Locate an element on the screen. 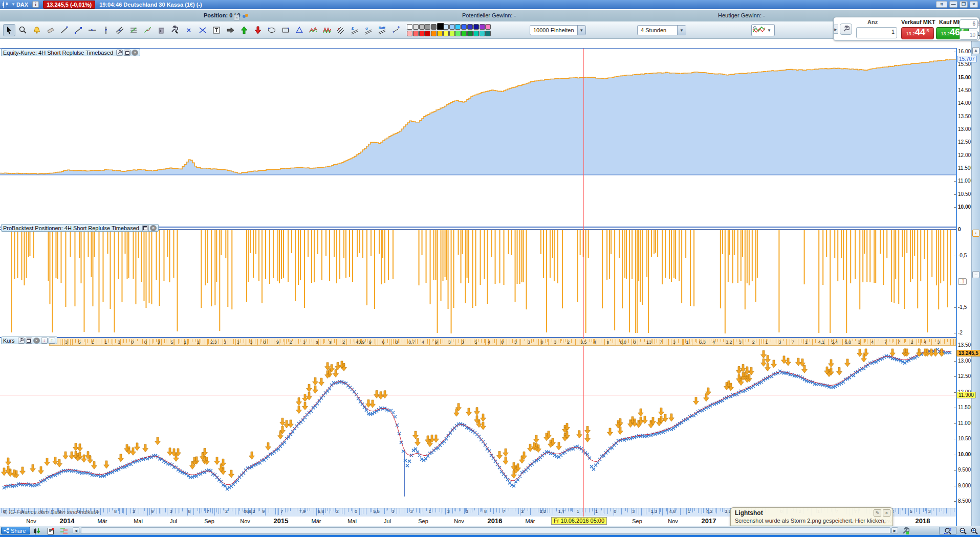 This screenshot has height=537, width=980. zoom-in-button is located at coordinates (974, 531).